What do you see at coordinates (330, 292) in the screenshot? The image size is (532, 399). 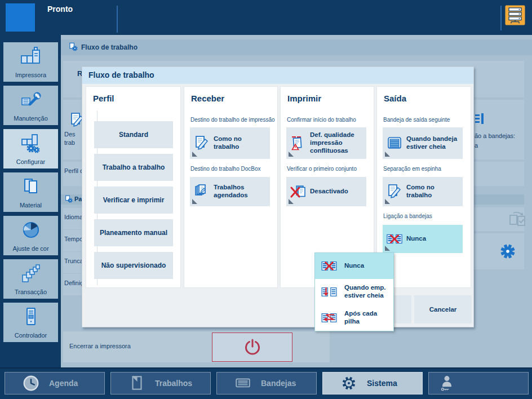 I see `tray-when-full-icon` at bounding box center [330, 292].